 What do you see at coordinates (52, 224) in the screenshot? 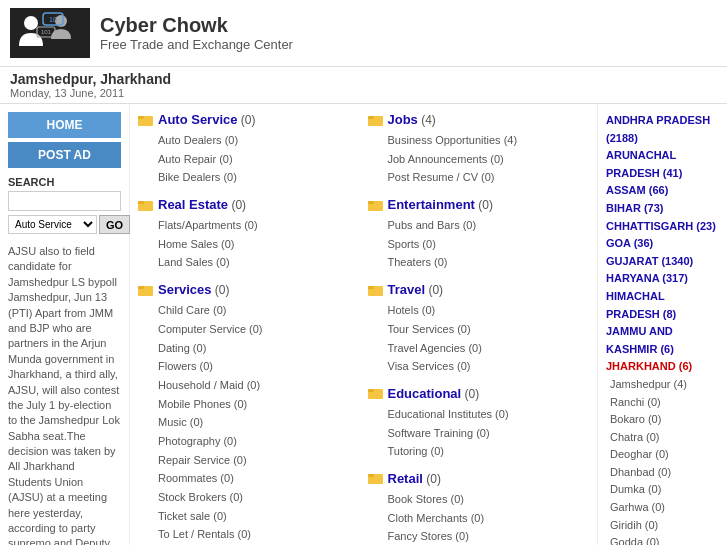
I see `search-category-select: Auto Service Real Estate Services Jobs E…` at bounding box center [52, 224].